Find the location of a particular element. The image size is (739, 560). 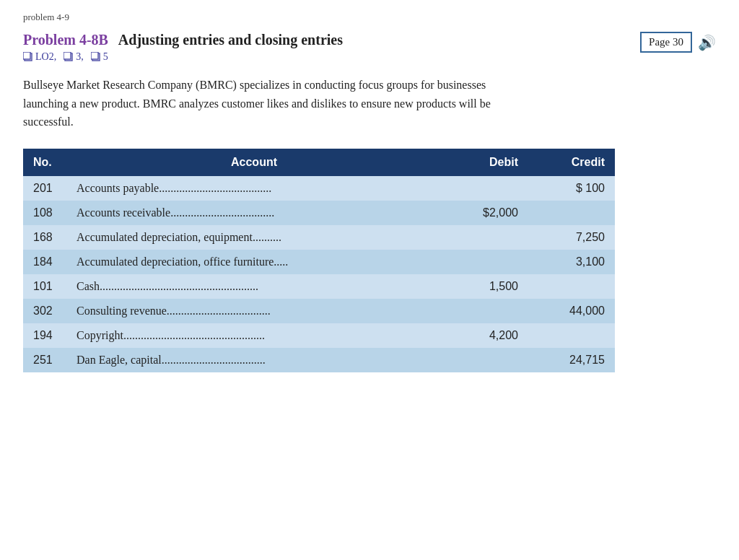

cell-account: Accumulated depreciation, office furnitu… is located at coordinates (254, 262).